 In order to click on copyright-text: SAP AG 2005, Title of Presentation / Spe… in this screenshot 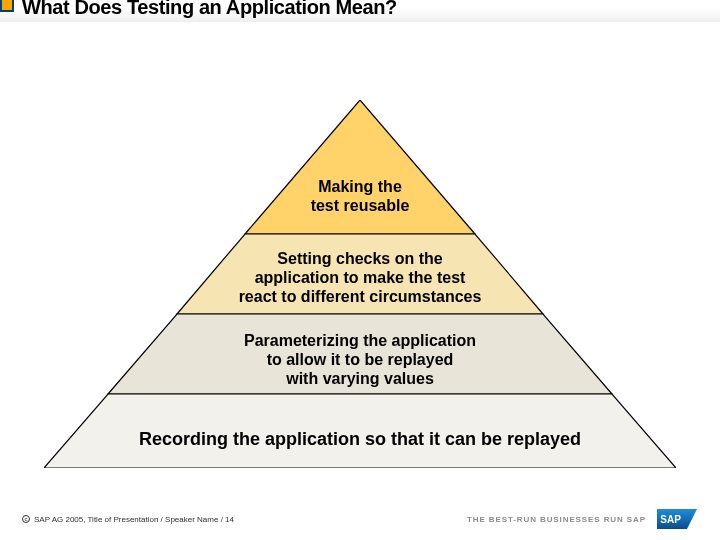, I will do `click(134, 520)`.